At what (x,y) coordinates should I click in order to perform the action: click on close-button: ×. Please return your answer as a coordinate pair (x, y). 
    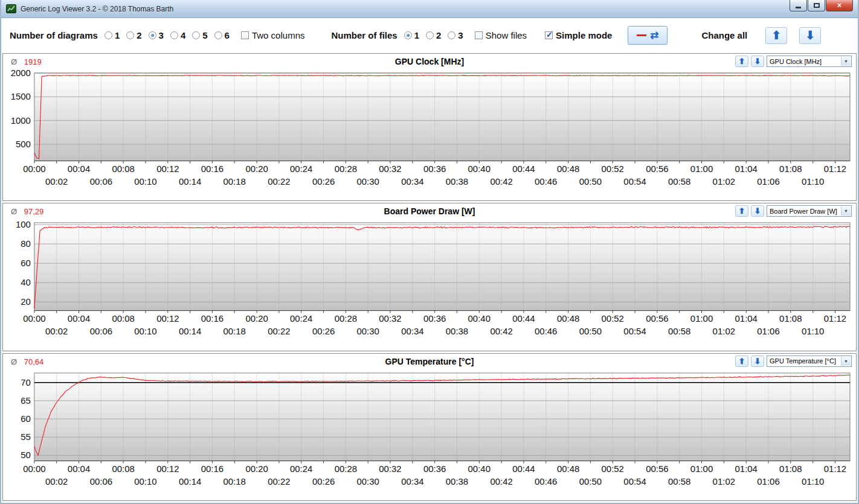
    Looking at the image, I should click on (840, 6).